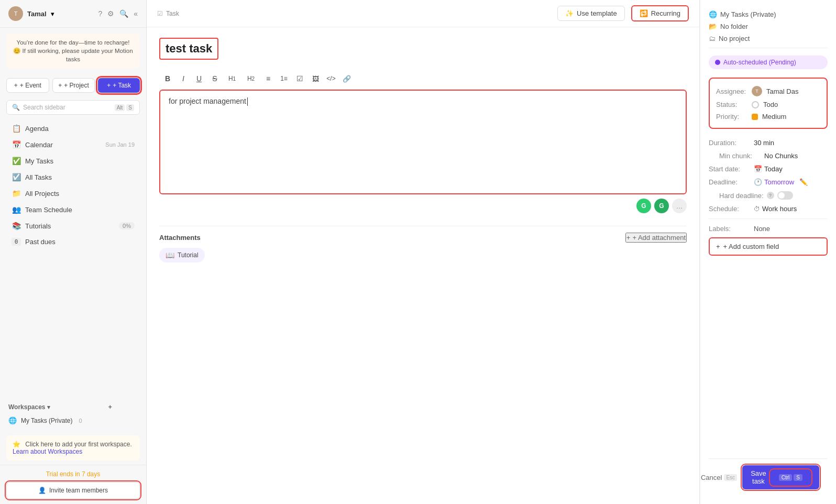 Image resolution: width=836 pixels, height=504 pixels. Describe the element at coordinates (74, 85) in the screenshot. I see `add-project-button: + + Project` at that location.